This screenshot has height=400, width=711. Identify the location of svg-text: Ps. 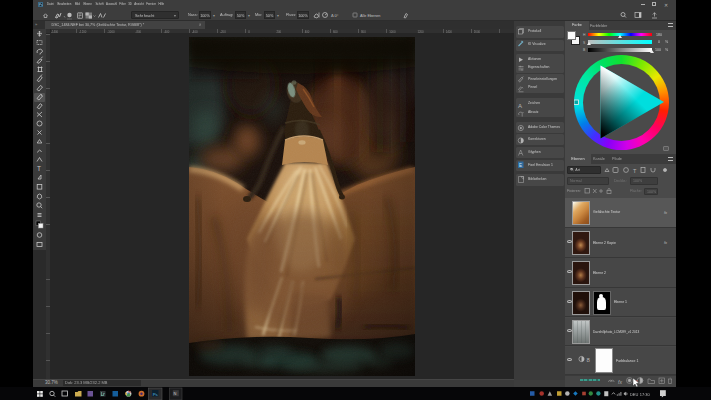
(156, 394).